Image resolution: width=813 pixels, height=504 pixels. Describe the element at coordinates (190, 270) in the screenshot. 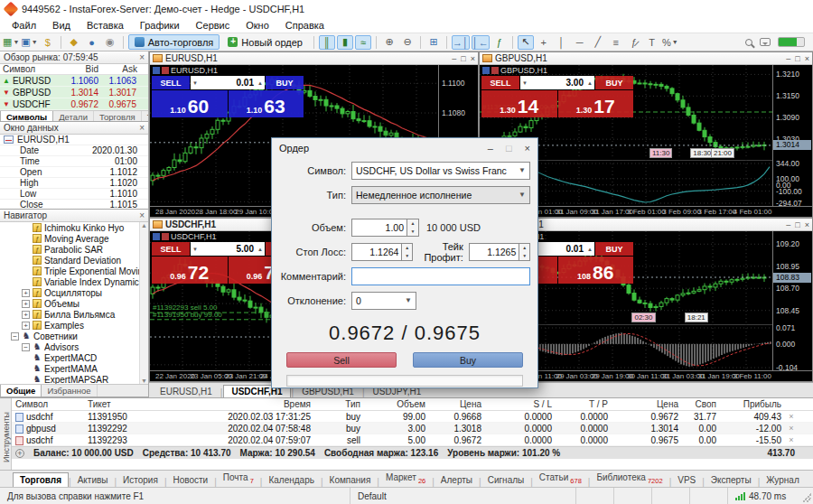

I see `sell-price: 0.9672` at that location.